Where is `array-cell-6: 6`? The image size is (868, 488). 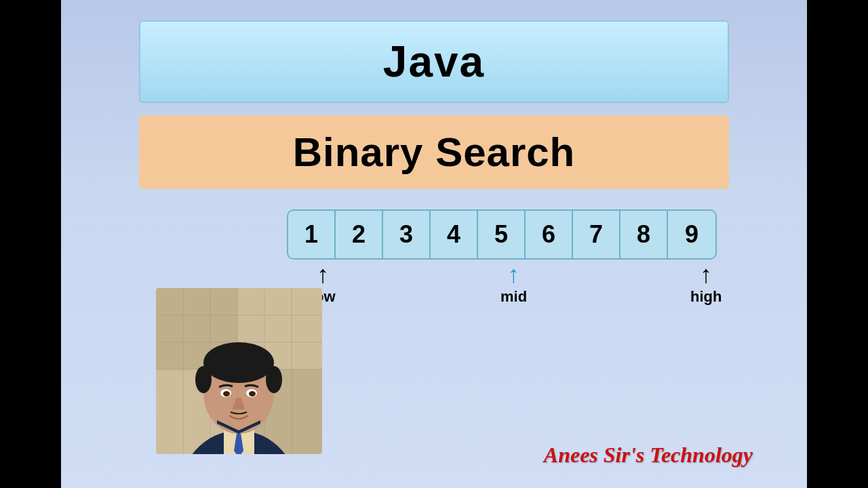
array-cell-6: 6 is located at coordinates (549, 235).